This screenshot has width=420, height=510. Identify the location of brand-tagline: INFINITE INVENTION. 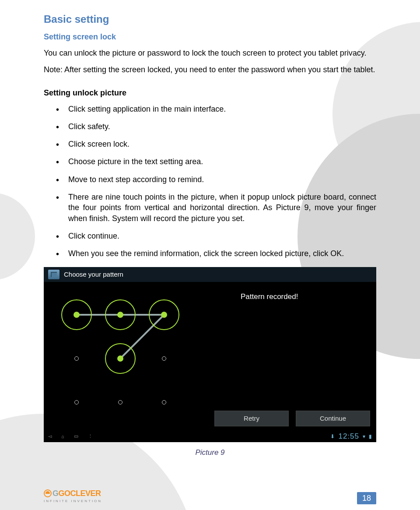
(73, 501).